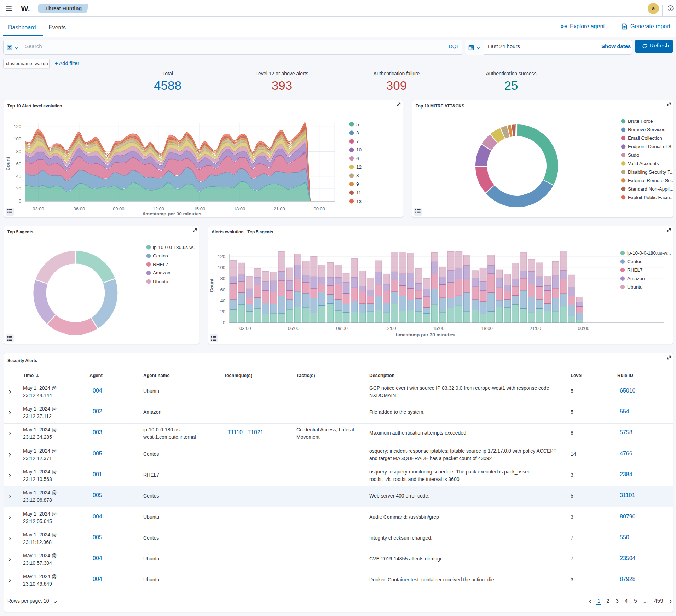  I want to click on svg-text: Disabling Security T..., so click(651, 172).